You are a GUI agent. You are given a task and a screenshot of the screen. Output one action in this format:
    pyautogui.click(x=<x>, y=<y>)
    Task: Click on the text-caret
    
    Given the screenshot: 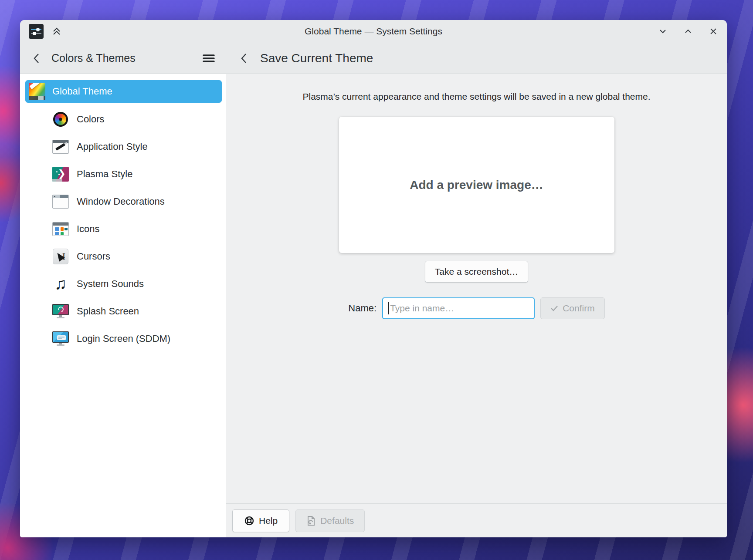 What is the action you would take?
    pyautogui.click(x=388, y=308)
    